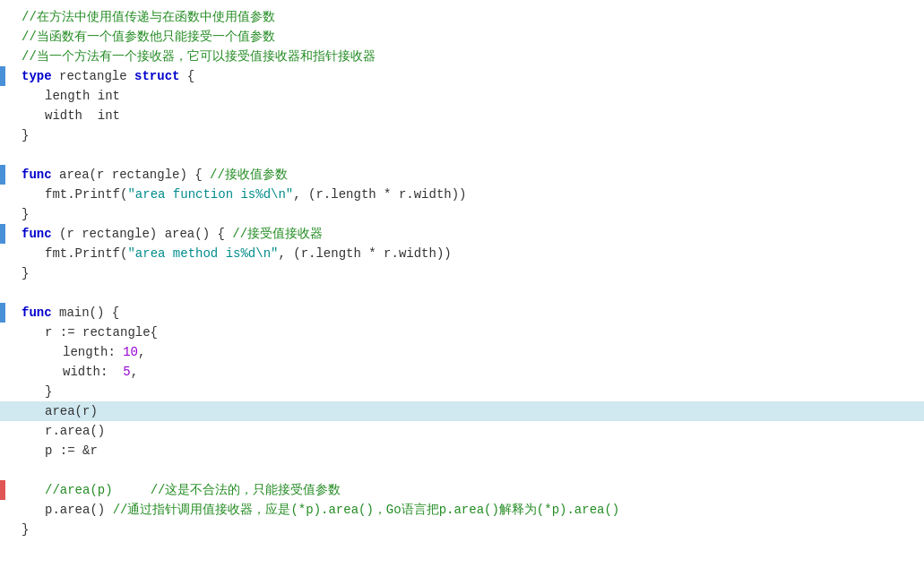 The height and width of the screenshot is (568, 924). I want to click on code-token: , (r.length * r.width)), so click(364, 254).